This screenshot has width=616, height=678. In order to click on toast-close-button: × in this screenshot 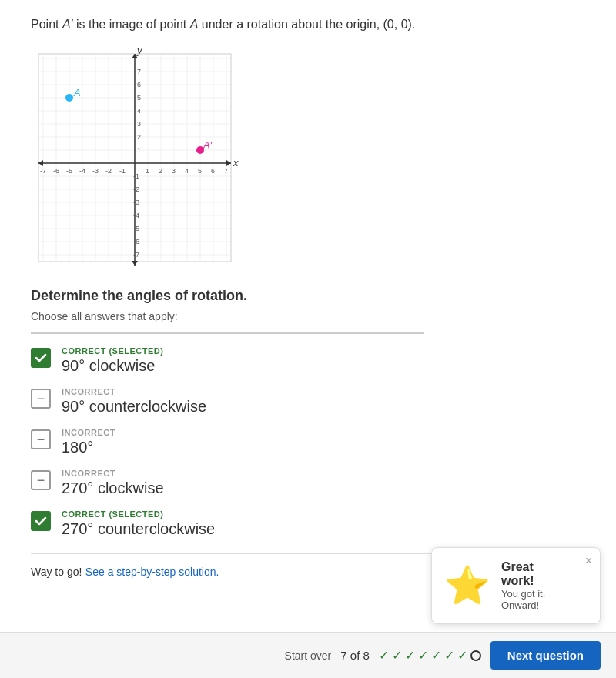, I will do `click(588, 561)`.